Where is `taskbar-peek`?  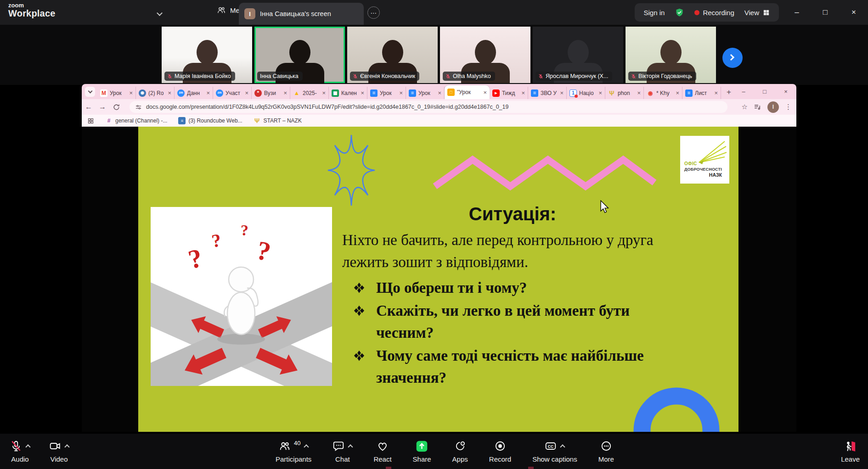 taskbar-peek is located at coordinates (531, 468).